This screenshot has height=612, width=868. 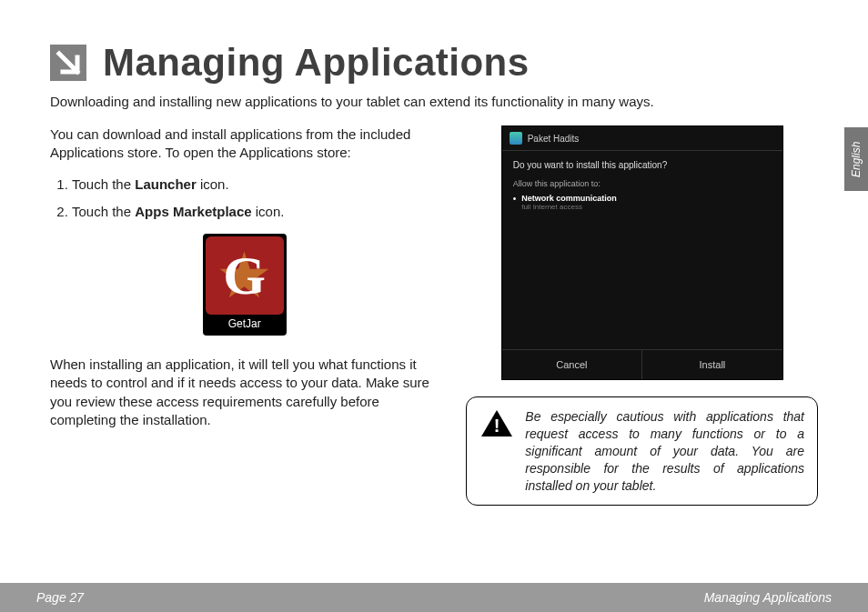 What do you see at coordinates (768, 597) in the screenshot?
I see `footer-section: Managing Applications` at bounding box center [768, 597].